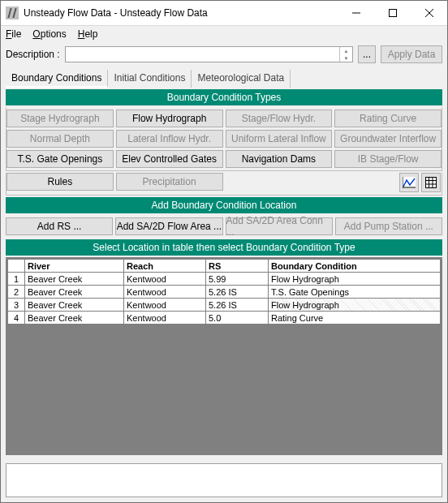 The height and width of the screenshot is (503, 448). What do you see at coordinates (224, 247) in the screenshot?
I see `table-section-header: Select Location in table then select Bou…` at bounding box center [224, 247].